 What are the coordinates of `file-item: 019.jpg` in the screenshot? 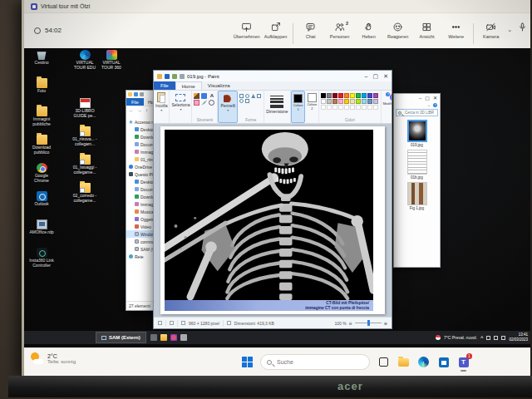 It's located at (417, 133).